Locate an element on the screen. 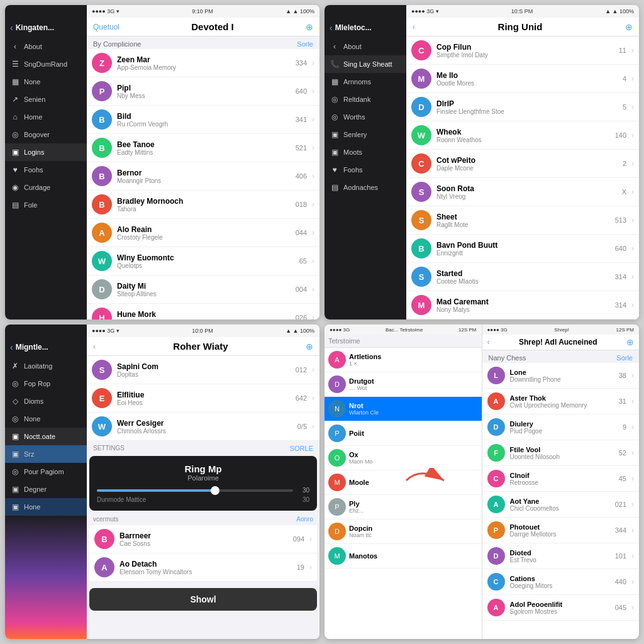 This screenshot has height=644, width=644. contact-item: DDiotedEst Trevo101› is located at coordinates (561, 556).